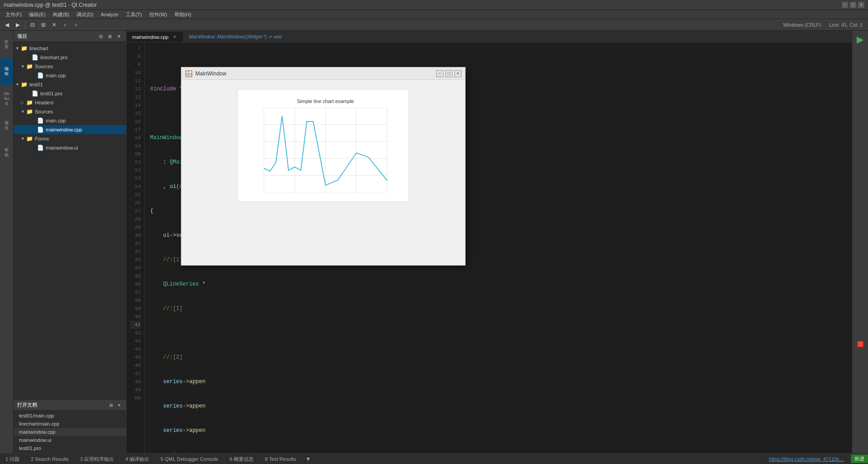 The height and width of the screenshot is (464, 868). Describe the element at coordinates (70, 121) in the screenshot. I see `tree-main-cpp: 📄 main.cpp` at that location.